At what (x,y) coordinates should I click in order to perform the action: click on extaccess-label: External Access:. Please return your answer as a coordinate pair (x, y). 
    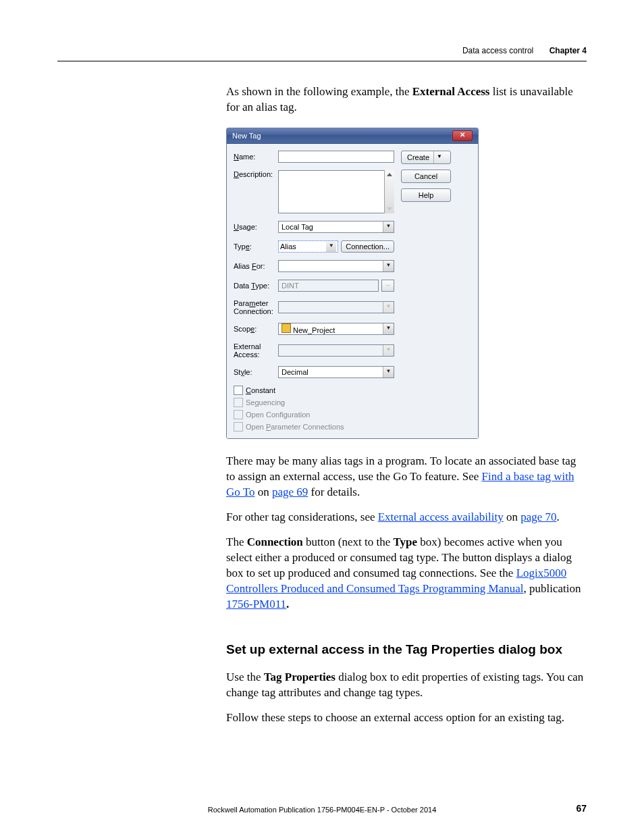
    Looking at the image, I should click on (256, 350).